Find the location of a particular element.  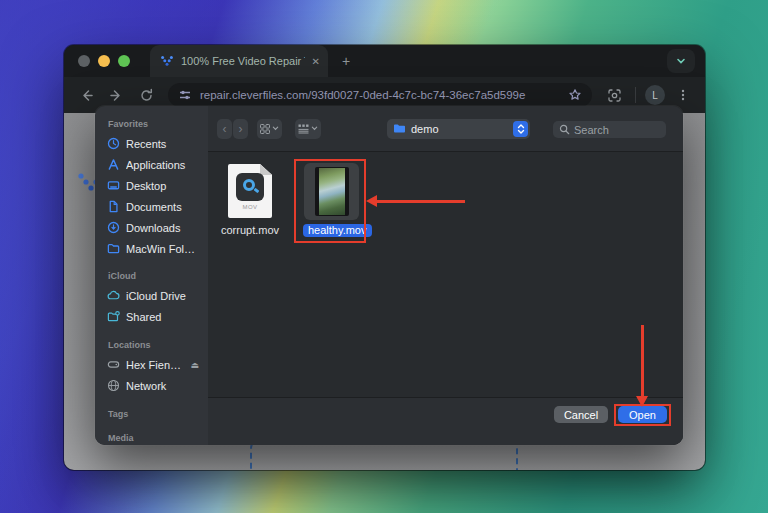

search-icon is located at coordinates (564, 130).